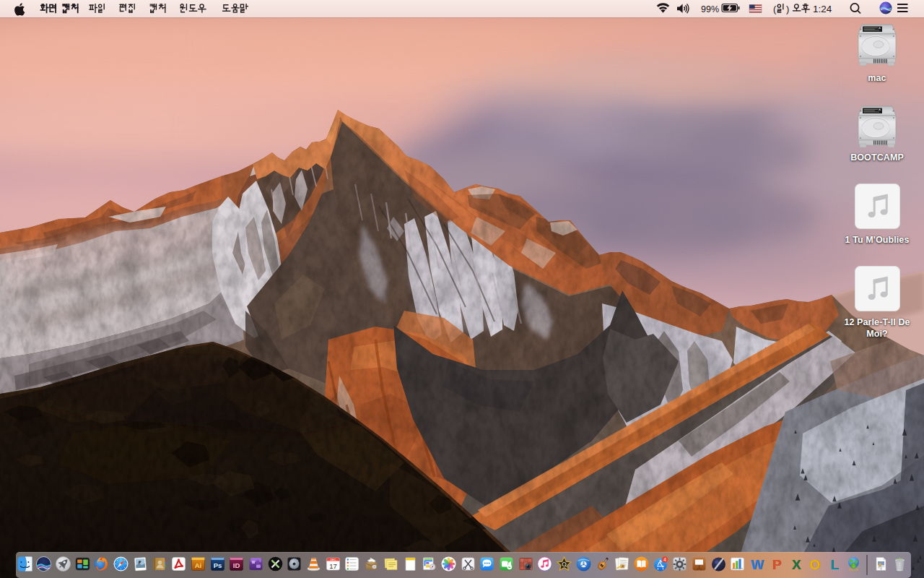 Image resolution: width=924 pixels, height=578 pixels. I want to click on svg-text: L, so click(834, 565).